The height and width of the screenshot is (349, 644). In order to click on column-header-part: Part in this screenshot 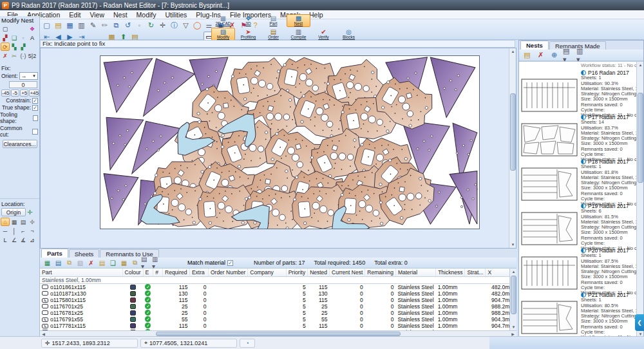, I will do `click(81, 272)`.